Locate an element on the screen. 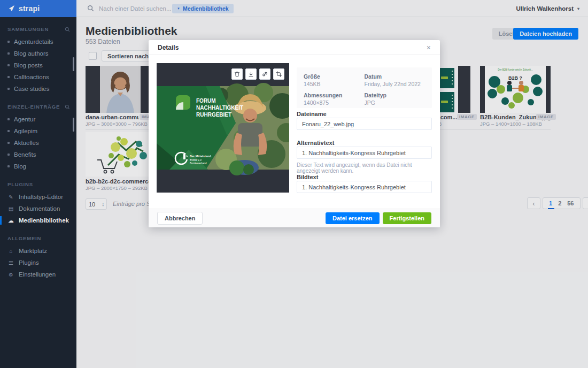 The width and height of the screenshot is (588, 368). link-icon is located at coordinates (265, 74).